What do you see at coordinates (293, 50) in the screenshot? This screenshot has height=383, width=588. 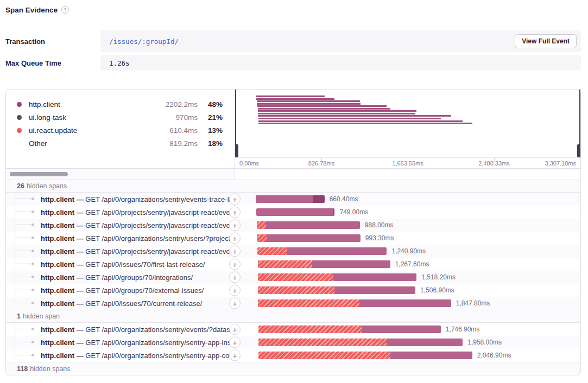 I see `key-value-list: Transaction /issues/:groupId/ View Full …` at bounding box center [293, 50].